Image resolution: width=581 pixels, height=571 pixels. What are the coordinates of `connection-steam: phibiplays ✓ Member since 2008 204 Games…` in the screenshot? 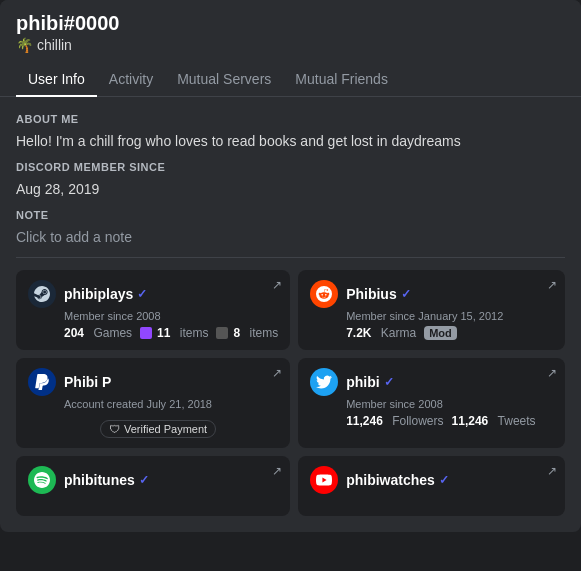 It's located at (153, 310).